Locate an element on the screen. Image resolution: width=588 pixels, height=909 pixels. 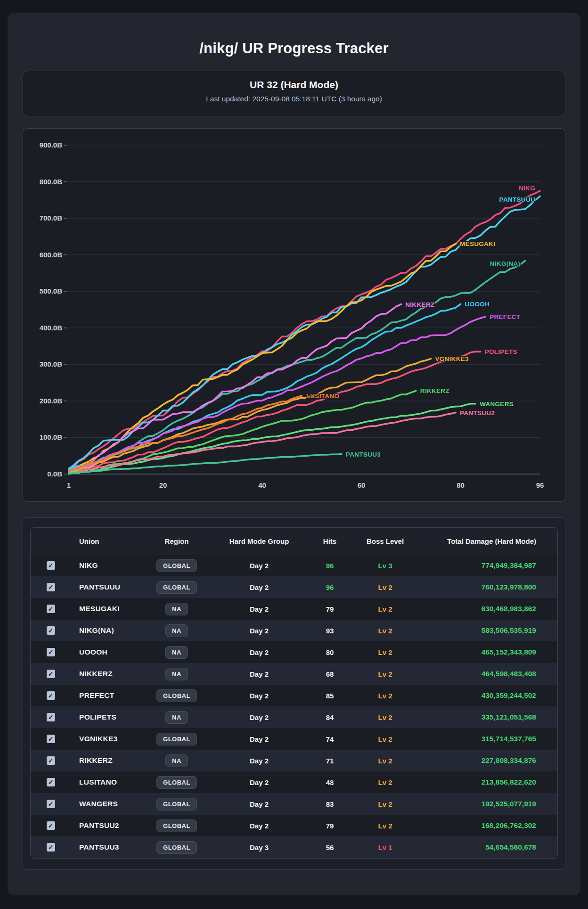
x-tick-label: 1 is located at coordinates (69, 485).